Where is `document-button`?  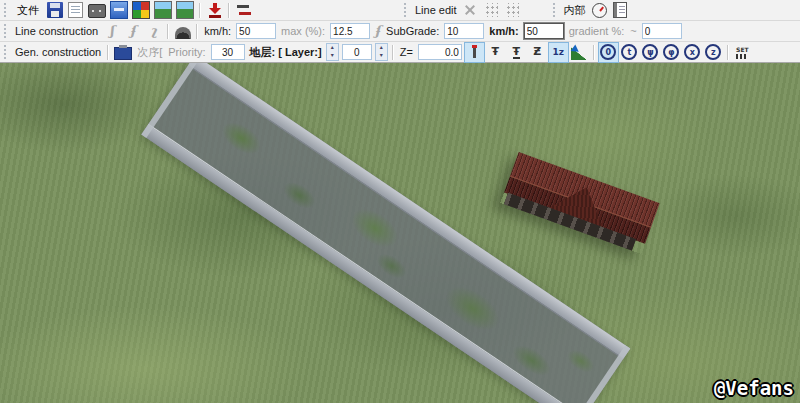
document-button is located at coordinates (76, 10).